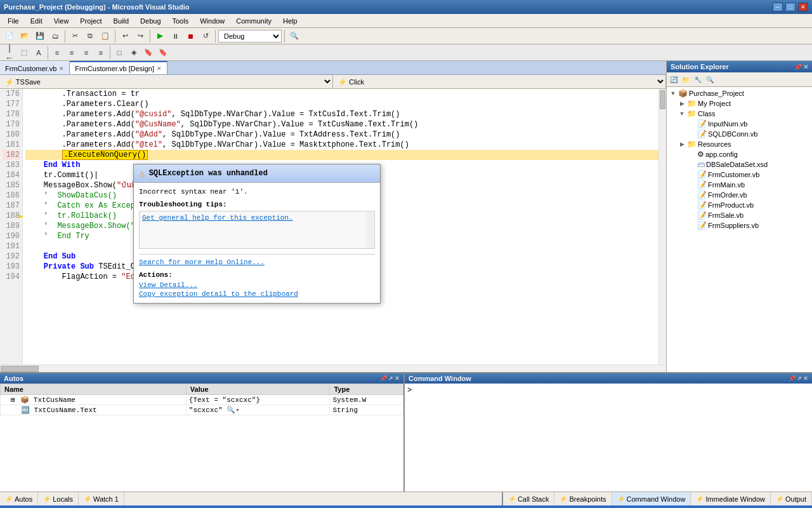 This screenshot has height=508, width=812. Describe the element at coordinates (119, 53) in the screenshot. I see `tb2-btn8: □` at that location.